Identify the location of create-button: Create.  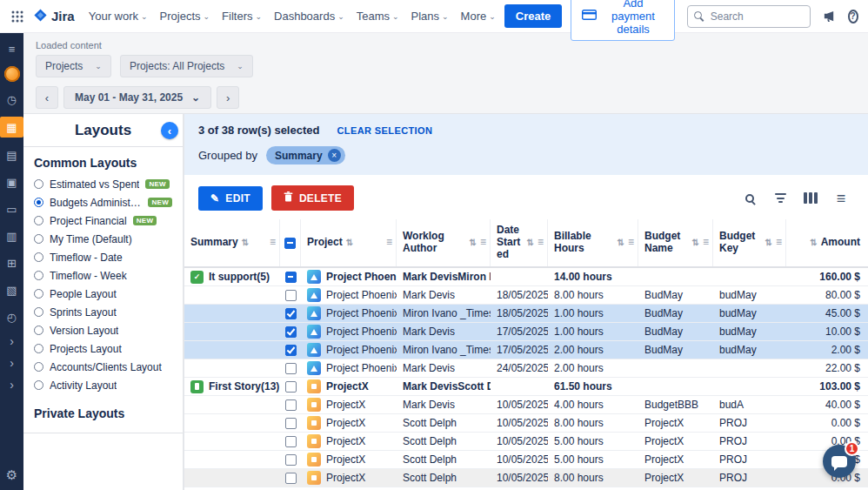
(533, 16).